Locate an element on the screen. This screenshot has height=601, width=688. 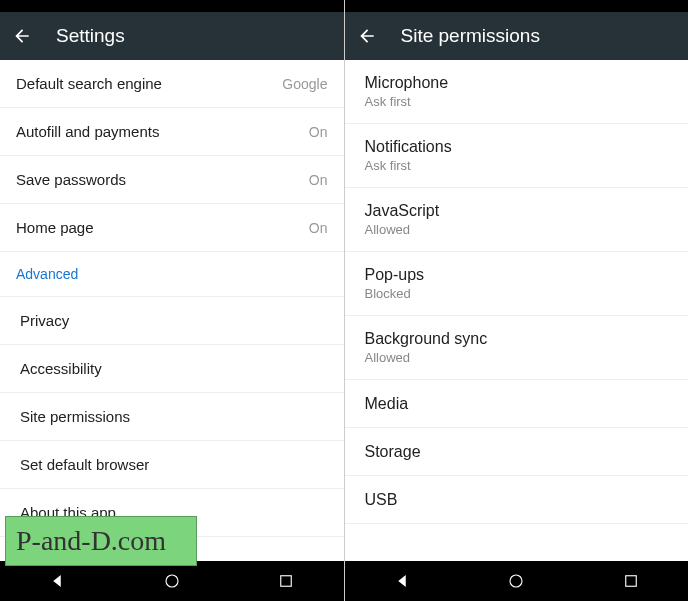
row-label: Default search engine is located at coordinates (89, 84).